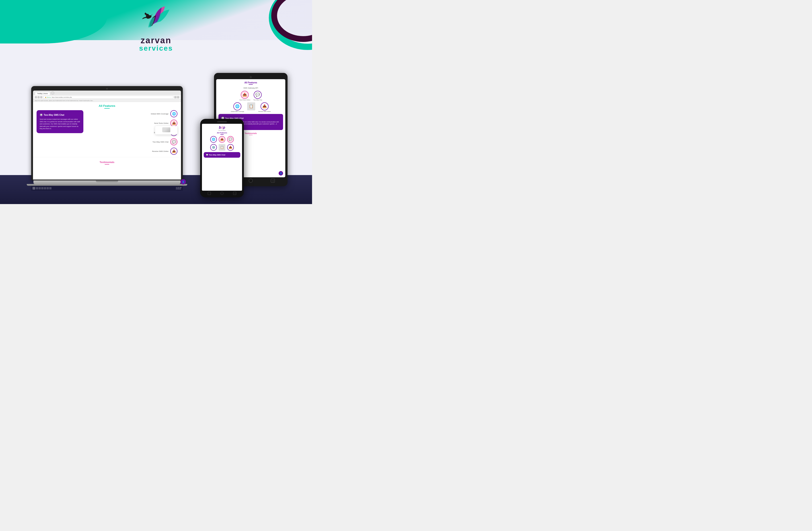 The height and width of the screenshot is (531, 812). Describe the element at coordinates (107, 89) in the screenshot. I see `laptop-webcam` at that location.